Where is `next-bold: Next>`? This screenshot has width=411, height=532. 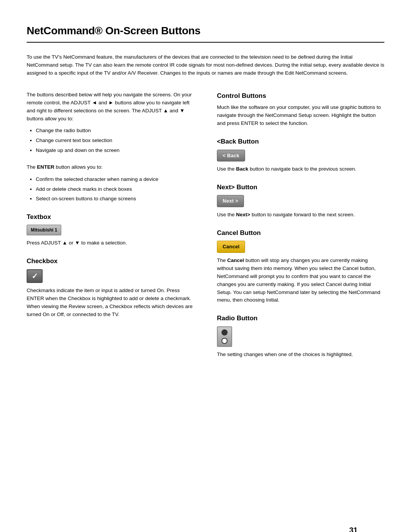
next-bold: Next> is located at coordinates (243, 215).